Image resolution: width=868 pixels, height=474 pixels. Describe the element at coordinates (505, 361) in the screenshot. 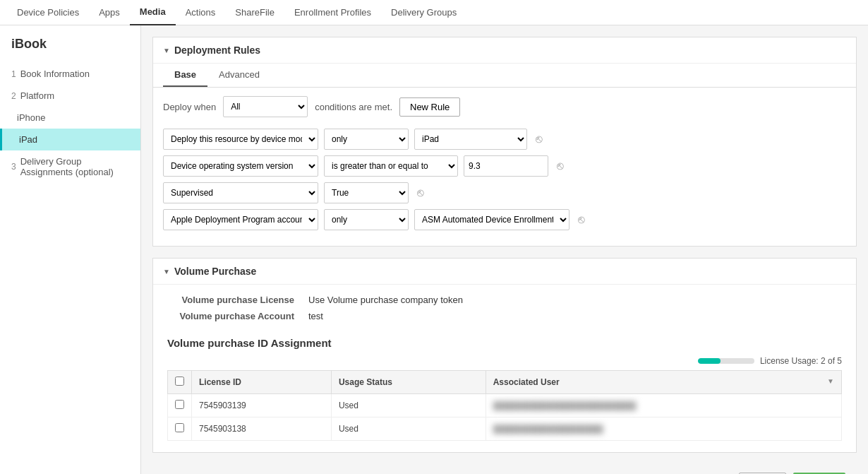

I see `license-usage-row: License Usage: 2 of 5` at that location.